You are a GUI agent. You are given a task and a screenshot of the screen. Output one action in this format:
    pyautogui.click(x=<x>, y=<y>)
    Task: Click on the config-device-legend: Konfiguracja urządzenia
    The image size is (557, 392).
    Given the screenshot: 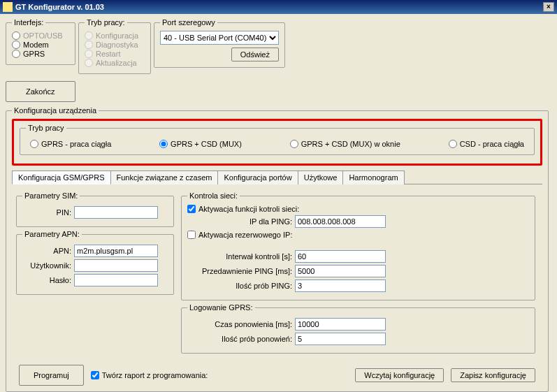 What is the action you would take?
    pyautogui.click(x=55, y=110)
    